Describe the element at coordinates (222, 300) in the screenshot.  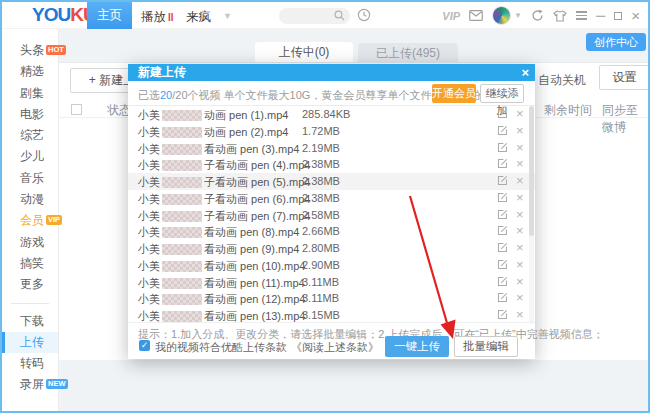
I see `file-name: 小美看动画 pen (12).mp4` at that location.